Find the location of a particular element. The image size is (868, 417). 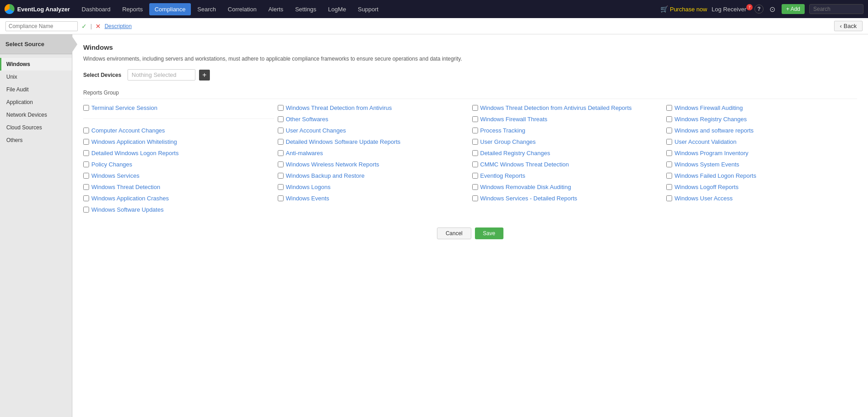

checkbox-wt-antivirus-detailed: Windows Threat Detection from Antivirus … is located at coordinates (568, 108).